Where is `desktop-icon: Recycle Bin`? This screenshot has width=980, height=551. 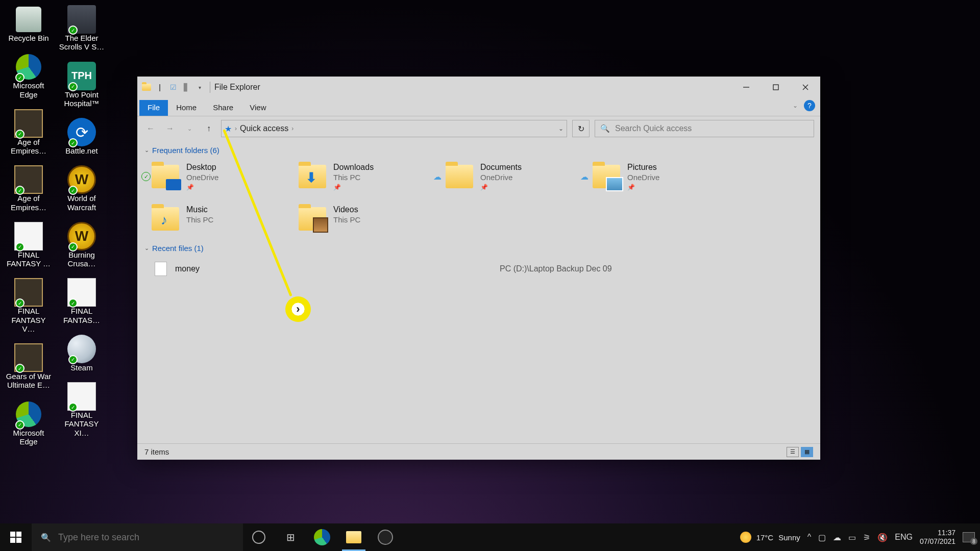
desktop-icon: Recycle Bin is located at coordinates (29, 23).